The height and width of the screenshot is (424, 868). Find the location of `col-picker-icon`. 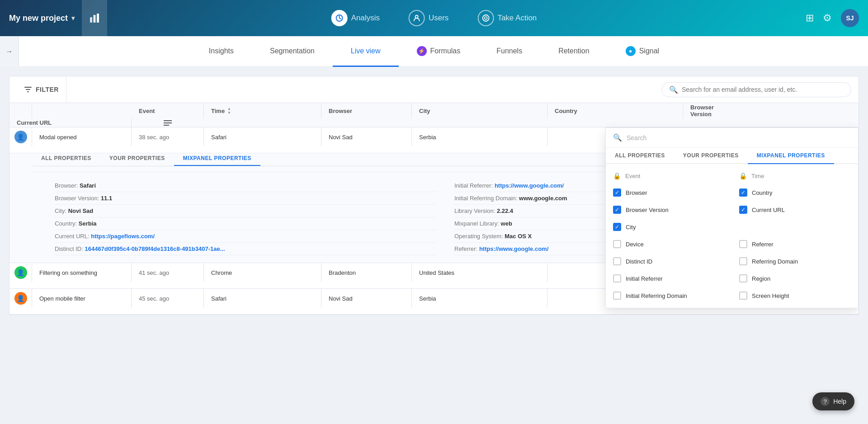

col-picker-icon is located at coordinates (168, 123).